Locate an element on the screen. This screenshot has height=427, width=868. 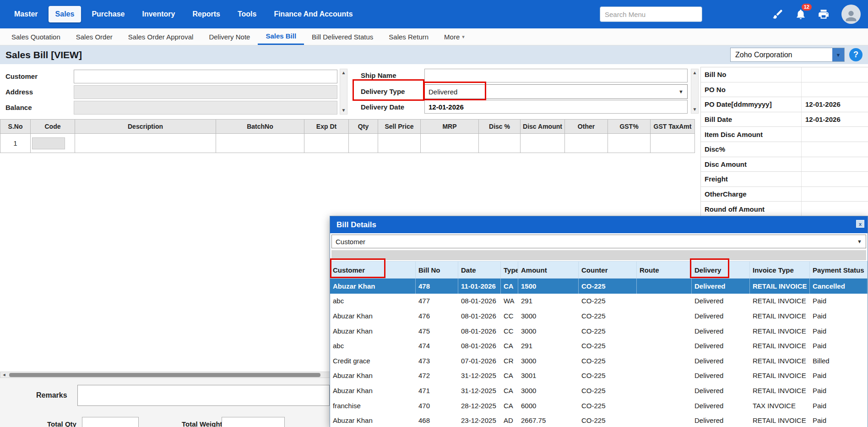
help-button: ? is located at coordinates (856, 55).